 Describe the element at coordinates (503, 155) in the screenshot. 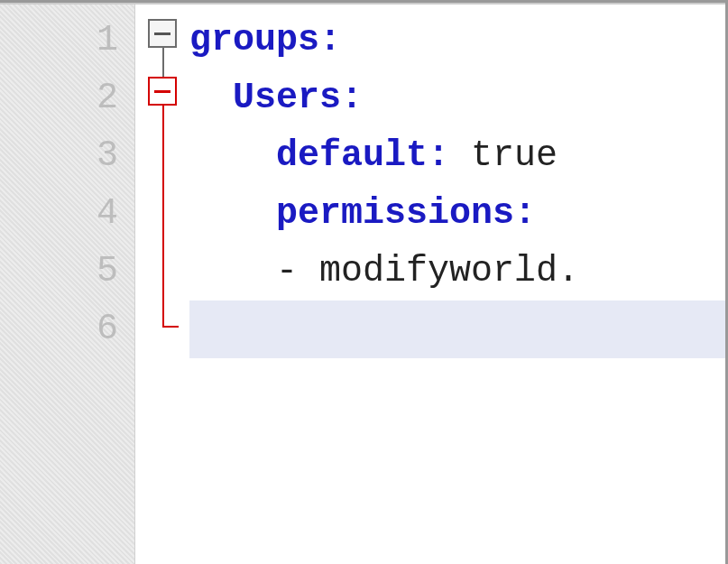

I see `yaml-value: true` at that location.